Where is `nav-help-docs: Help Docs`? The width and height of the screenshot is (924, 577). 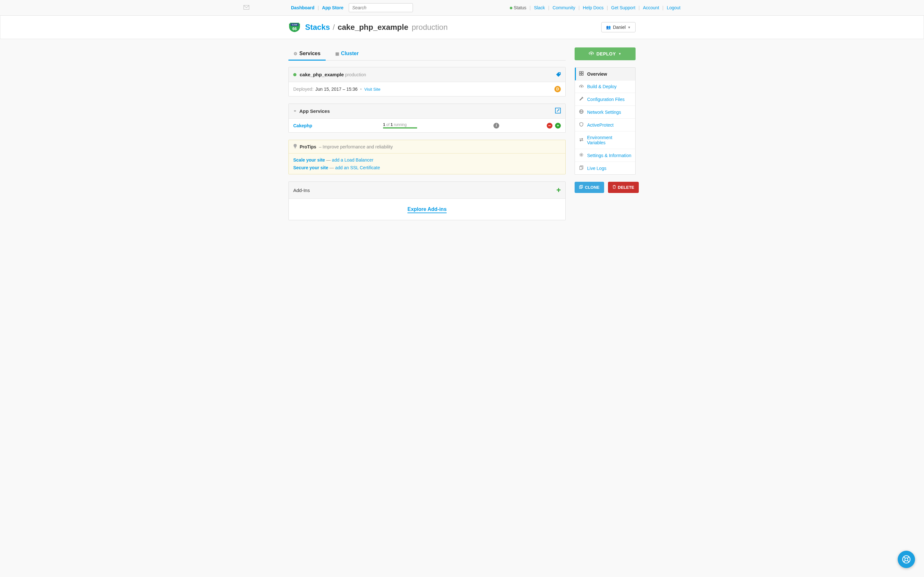
nav-help-docs: Help Docs is located at coordinates (593, 8).